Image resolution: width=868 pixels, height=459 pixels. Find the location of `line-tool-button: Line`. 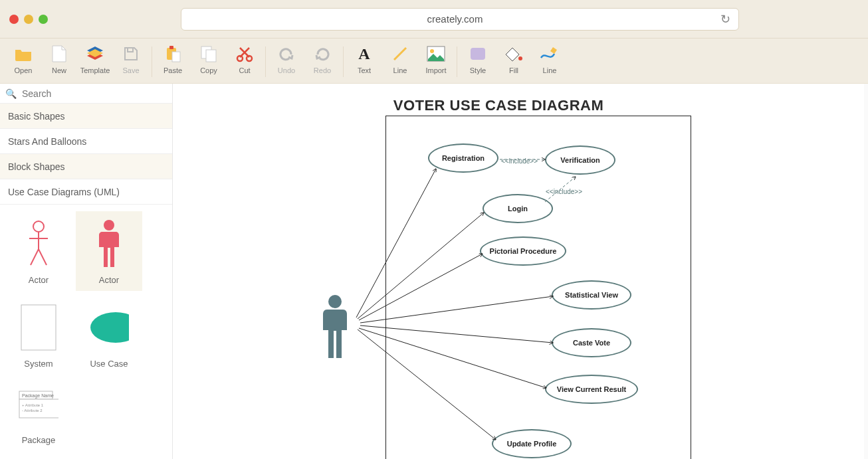

line-tool-button: Line is located at coordinates (400, 62).